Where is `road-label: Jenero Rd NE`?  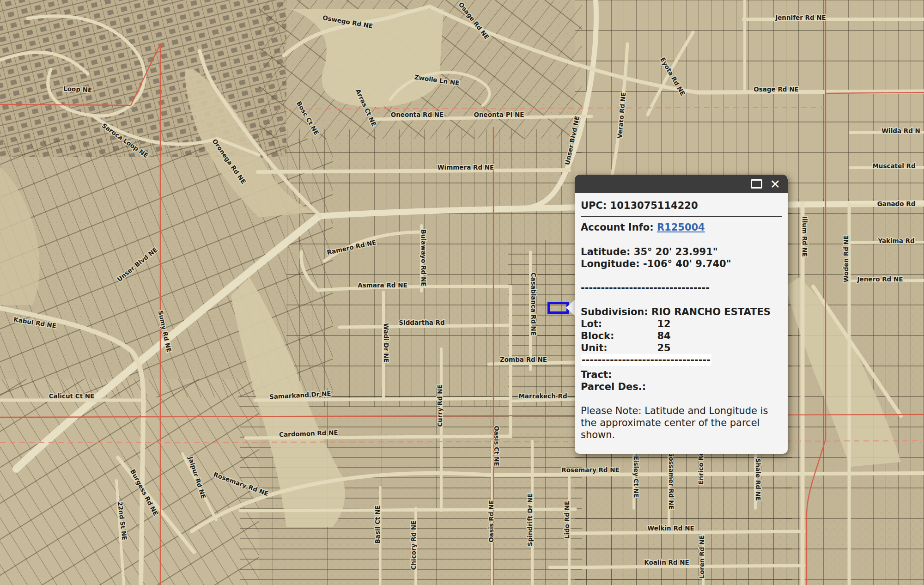 road-label: Jenero Rd NE is located at coordinates (880, 279).